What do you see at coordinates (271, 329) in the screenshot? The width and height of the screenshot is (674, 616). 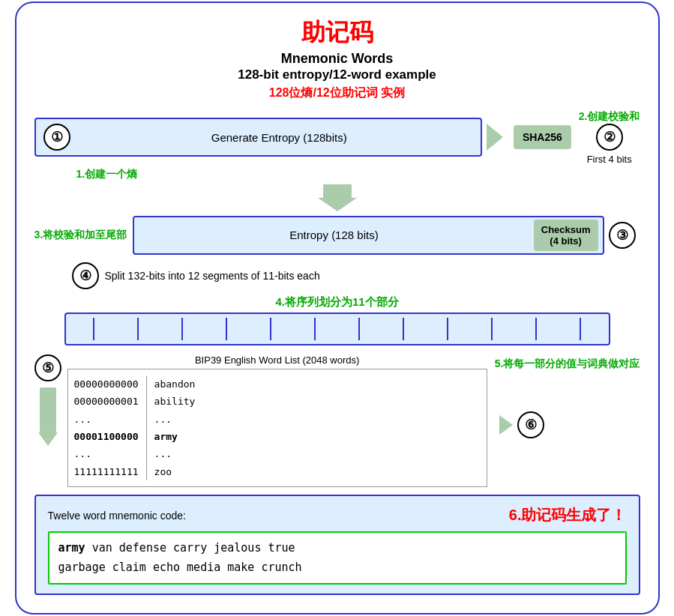 I see `seg5` at bounding box center [271, 329].